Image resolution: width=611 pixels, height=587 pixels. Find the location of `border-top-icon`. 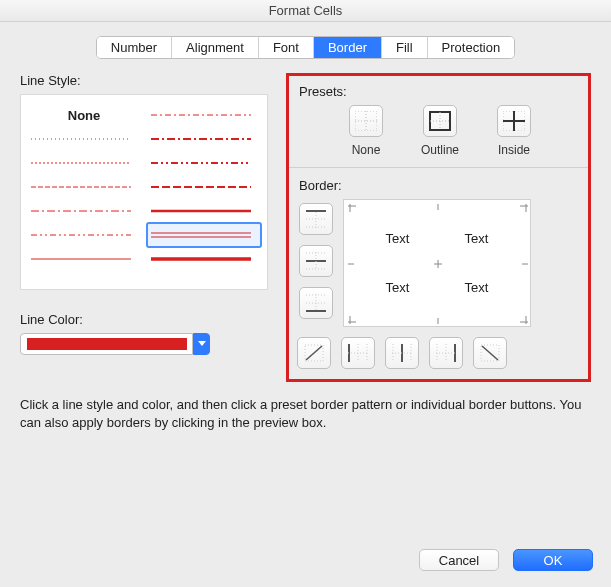

border-top-icon is located at coordinates (316, 219).